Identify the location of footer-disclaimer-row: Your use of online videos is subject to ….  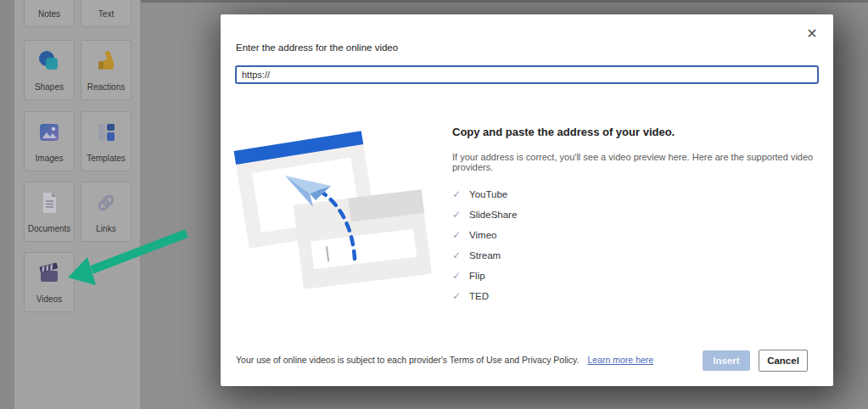
(445, 360).